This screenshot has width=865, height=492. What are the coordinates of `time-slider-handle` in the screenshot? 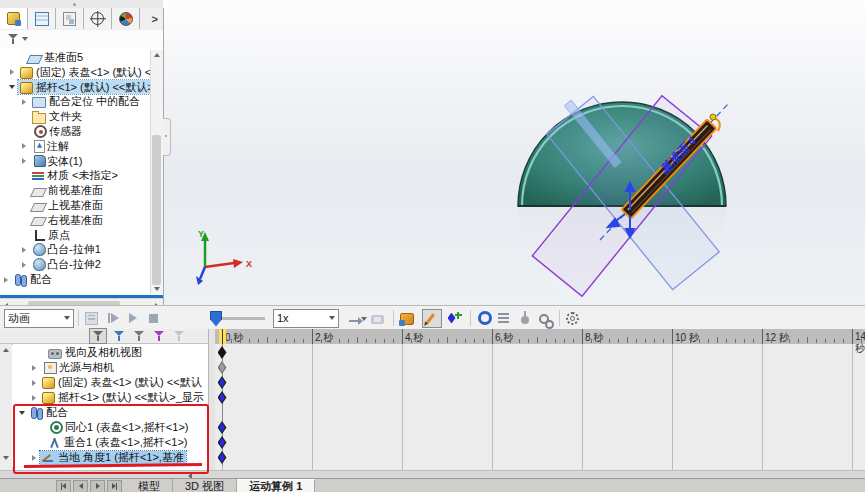 It's located at (216, 319).